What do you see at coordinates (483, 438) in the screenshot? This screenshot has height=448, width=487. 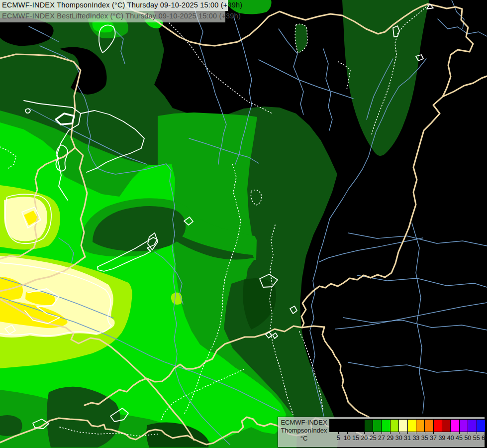 I see `legend-tick-value: 60` at bounding box center [483, 438].